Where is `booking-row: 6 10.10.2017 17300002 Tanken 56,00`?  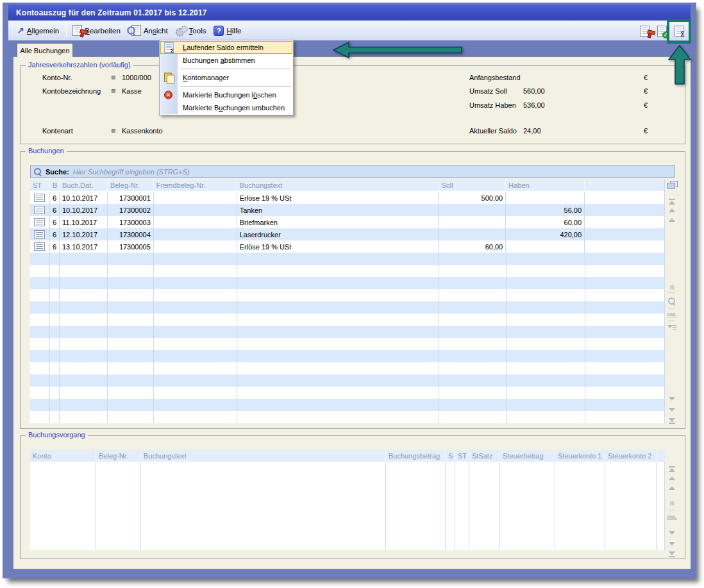
booking-row: 6 10.10.2017 17300002 Tanken 56,00 is located at coordinates (348, 210).